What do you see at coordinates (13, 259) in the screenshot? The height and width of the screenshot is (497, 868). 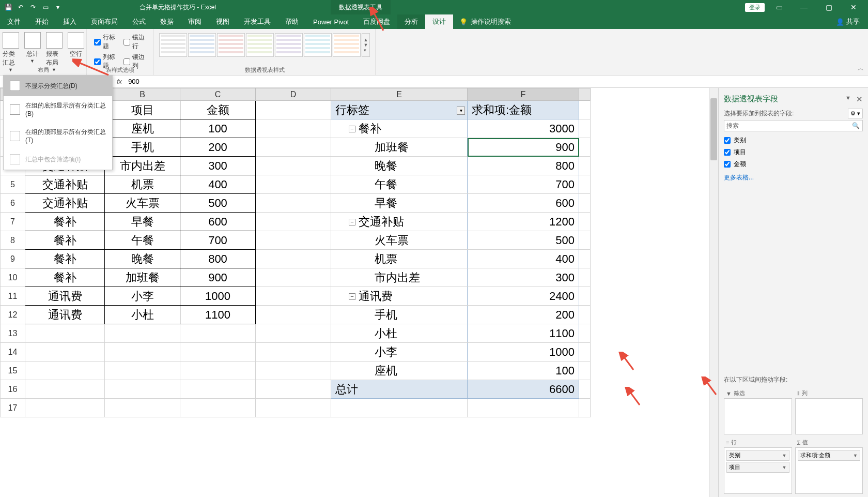 I see `row-header: 9` at bounding box center [13, 259].